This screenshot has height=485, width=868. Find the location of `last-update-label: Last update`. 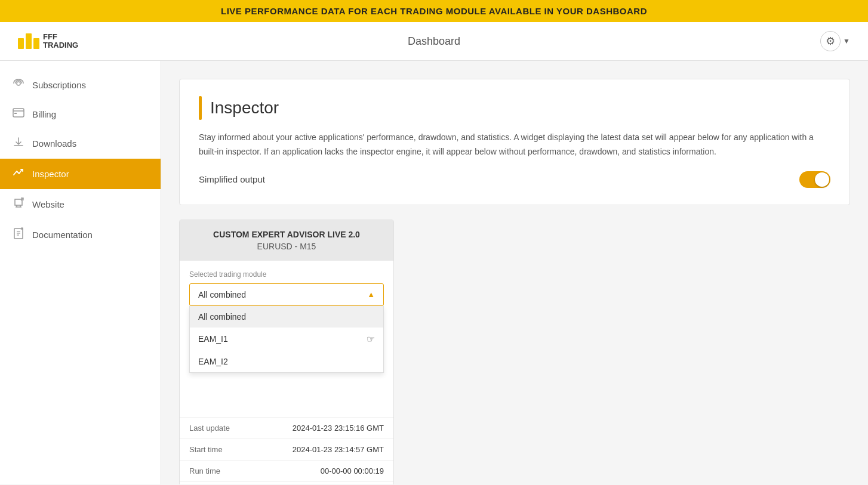

last-update-label: Last update is located at coordinates (210, 428).